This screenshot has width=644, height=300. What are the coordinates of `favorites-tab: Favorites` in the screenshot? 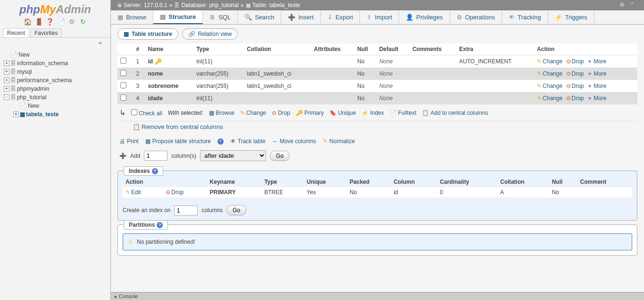 It's located at (46, 33).